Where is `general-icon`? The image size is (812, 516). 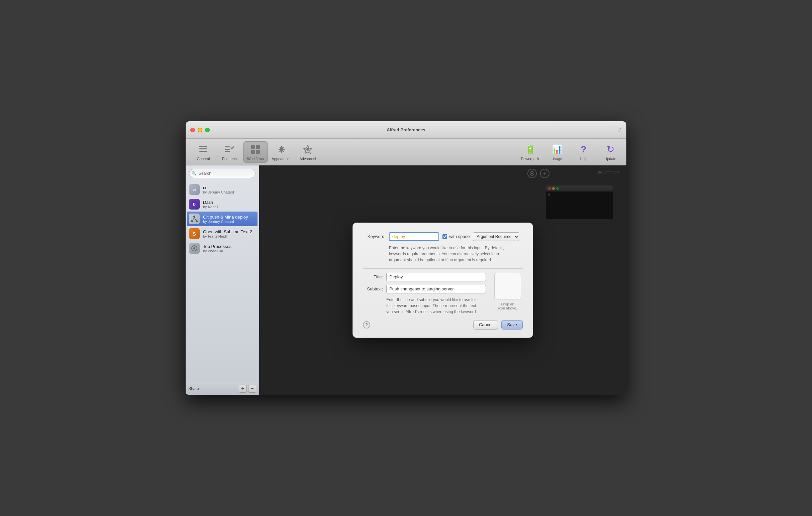
general-icon is located at coordinates (203, 149).